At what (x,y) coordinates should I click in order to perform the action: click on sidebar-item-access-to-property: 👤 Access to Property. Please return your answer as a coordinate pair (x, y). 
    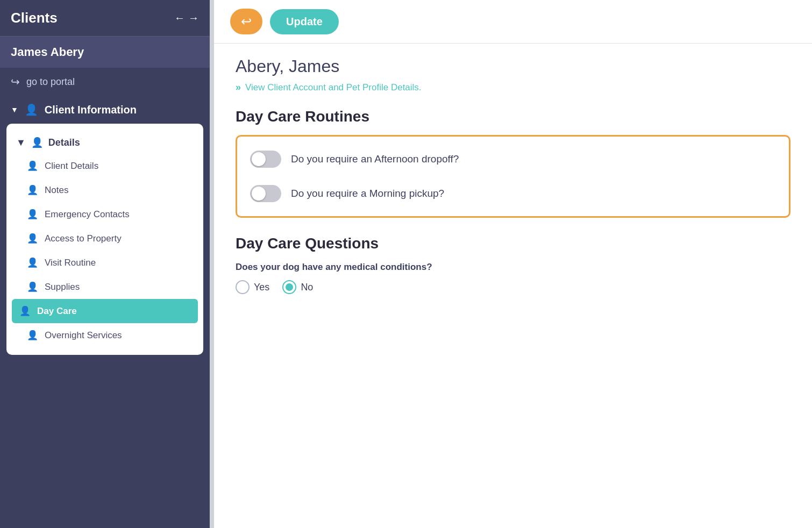
    Looking at the image, I should click on (105, 239).